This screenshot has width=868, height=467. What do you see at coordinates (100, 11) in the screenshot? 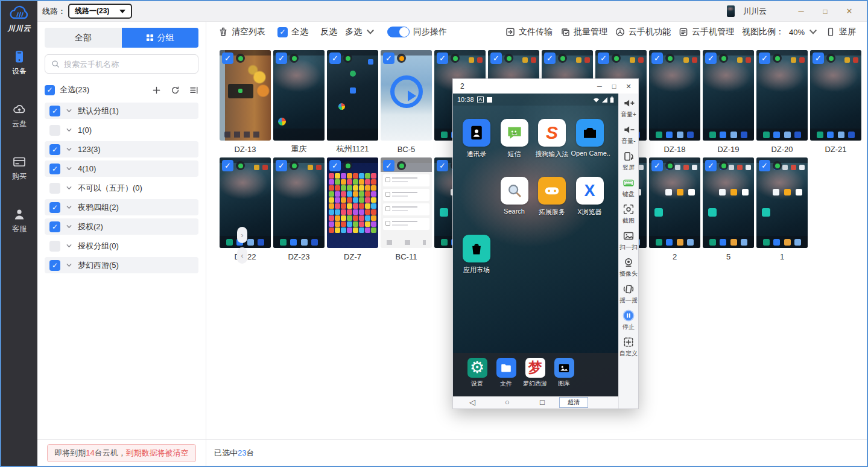
I see `line-selector: 线路一(23)` at bounding box center [100, 11].